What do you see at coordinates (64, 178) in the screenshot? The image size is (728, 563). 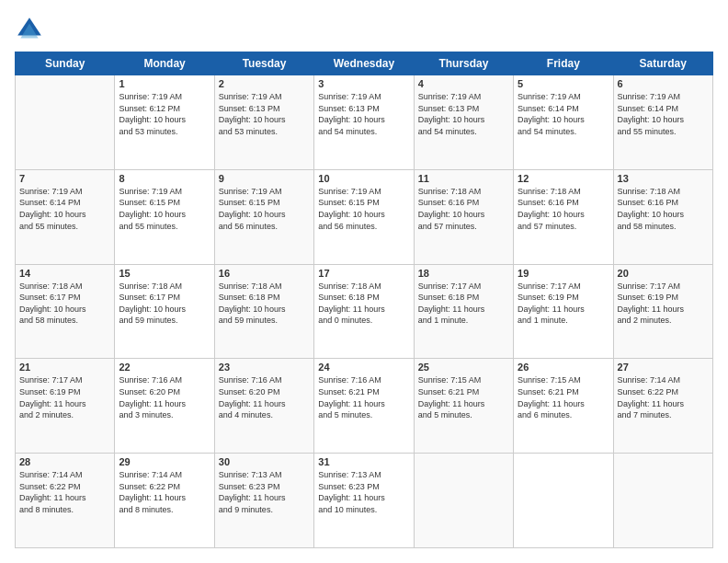 I see `day-number: 7` at bounding box center [64, 178].